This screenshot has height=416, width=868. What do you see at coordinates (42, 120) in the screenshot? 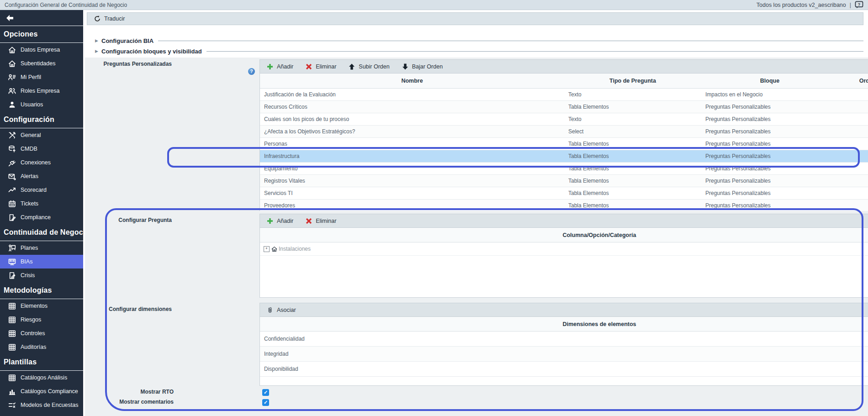
I see `sidebar-section-configuracion: Configuración` at bounding box center [42, 120].